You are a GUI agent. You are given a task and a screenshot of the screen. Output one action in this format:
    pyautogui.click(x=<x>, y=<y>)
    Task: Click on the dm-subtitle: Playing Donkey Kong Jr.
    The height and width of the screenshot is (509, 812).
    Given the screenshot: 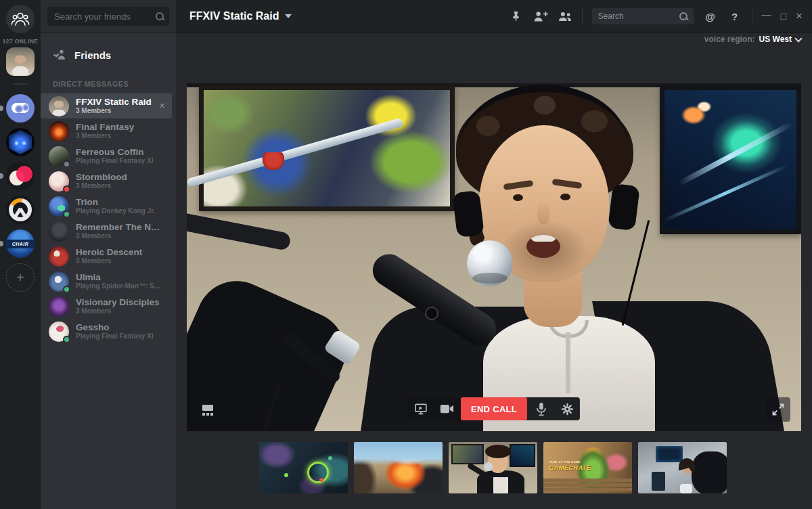 What is the action you would take?
    pyautogui.click(x=119, y=211)
    